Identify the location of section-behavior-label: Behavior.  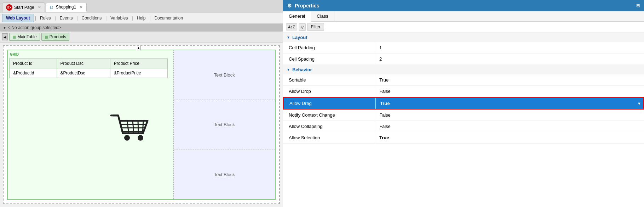
(302, 69).